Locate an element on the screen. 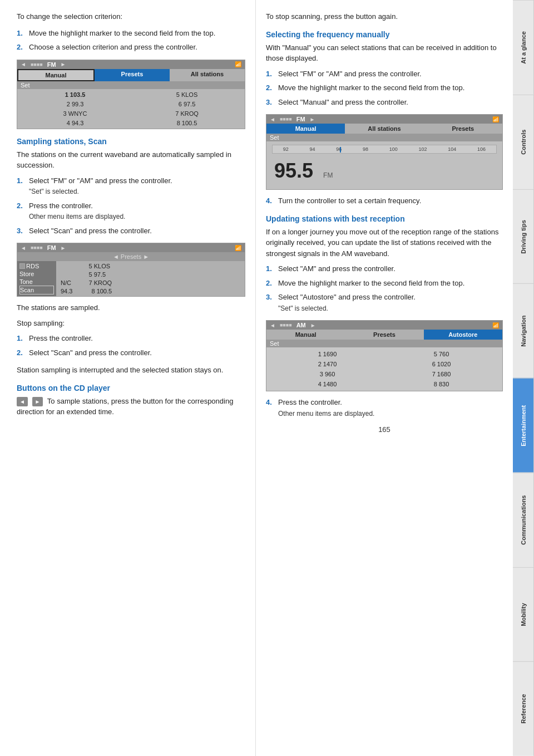  right-arrow-icon: ► is located at coordinates (63, 248).